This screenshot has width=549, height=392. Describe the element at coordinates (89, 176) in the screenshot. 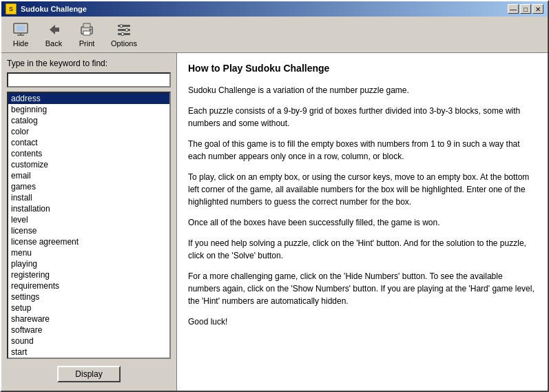

I see `keyword-item-email: email` at that location.